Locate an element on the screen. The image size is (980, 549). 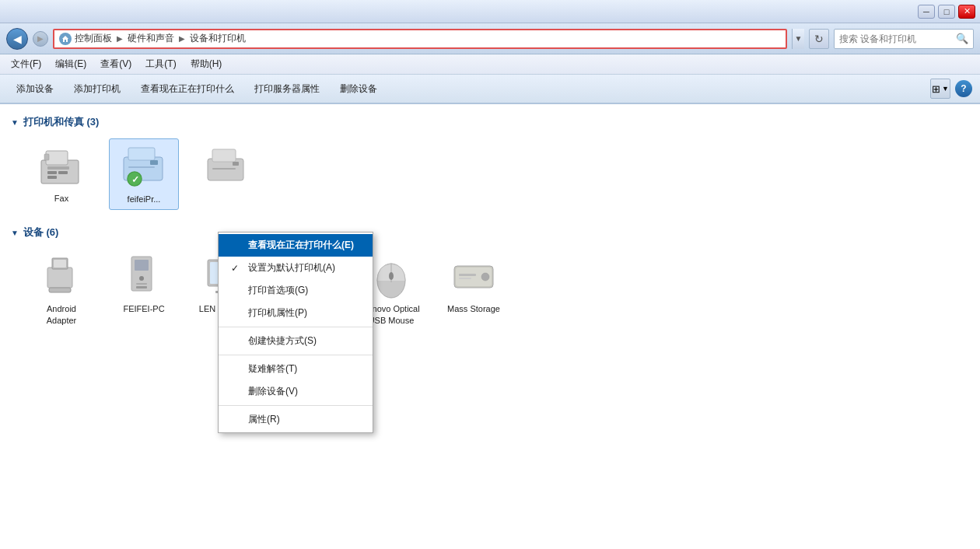
breadcrumb-item-3: 设备和打印机 is located at coordinates (218, 39).